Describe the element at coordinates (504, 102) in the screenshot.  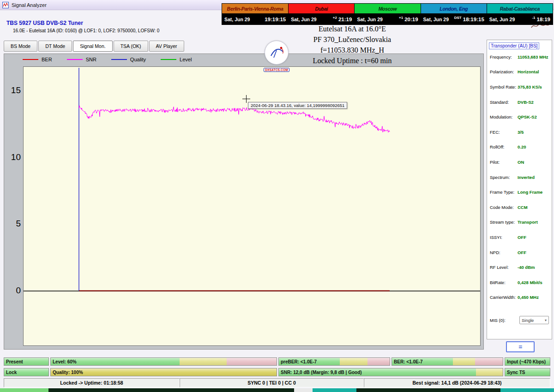
I see `transponder-label: Standard:` at that location.